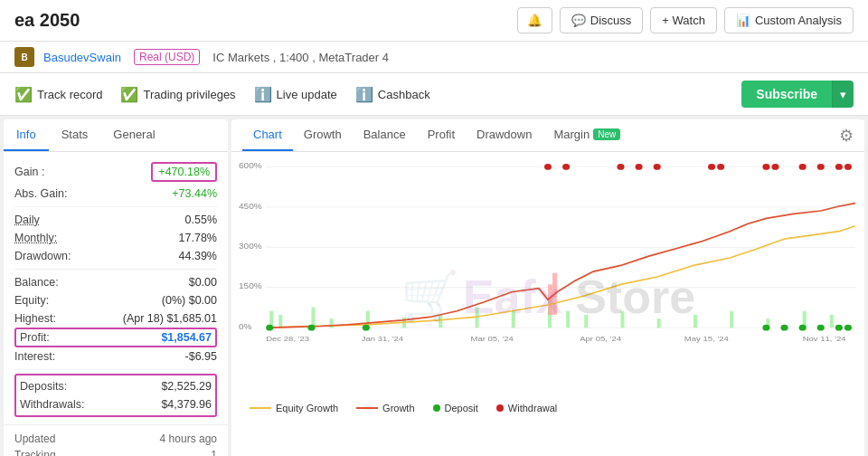 The image size is (868, 456). What do you see at coordinates (268, 136) in the screenshot?
I see `chart-tab-chart: Chart` at bounding box center [268, 136].